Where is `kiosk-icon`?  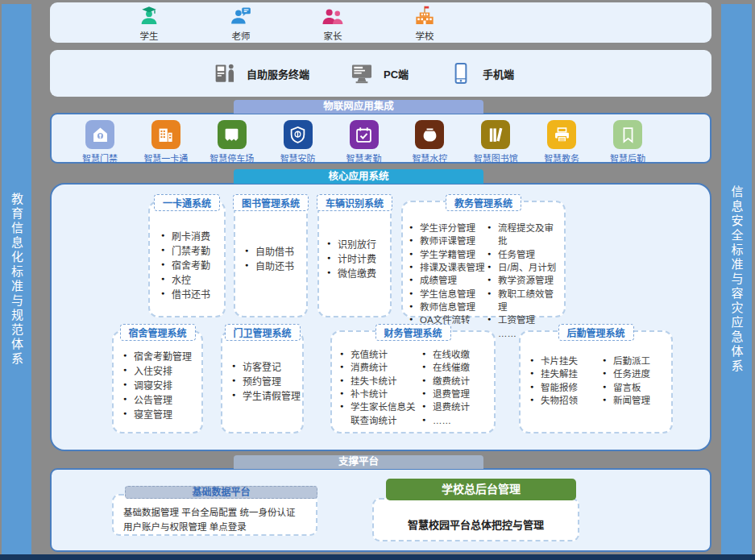 kiosk-icon is located at coordinates (225, 73).